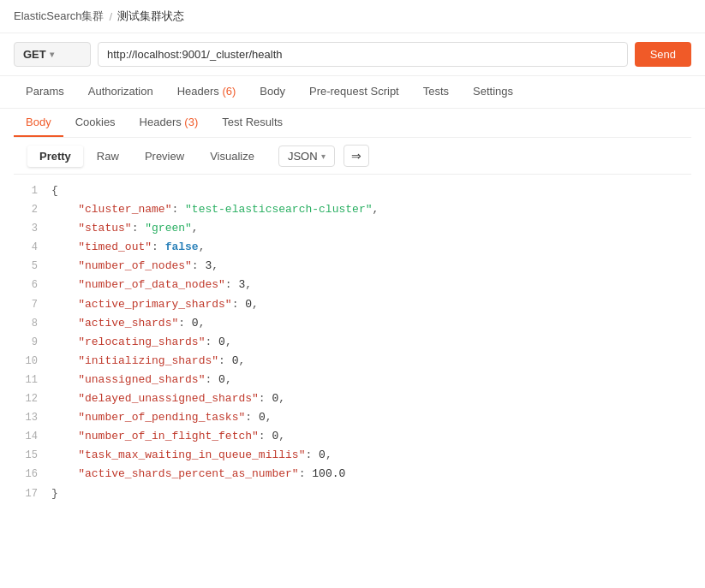  I want to click on json-line-1: 1 {, so click(353, 191).